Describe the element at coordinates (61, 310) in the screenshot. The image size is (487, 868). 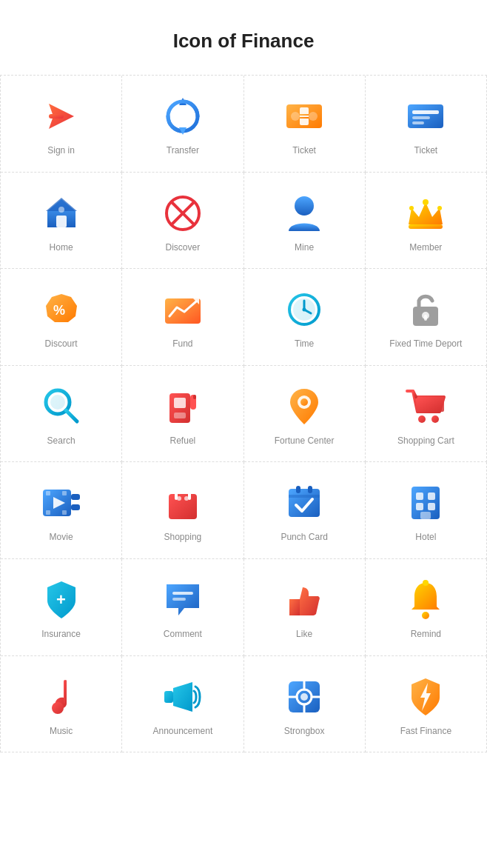
I see `discount-icon: %` at that location.